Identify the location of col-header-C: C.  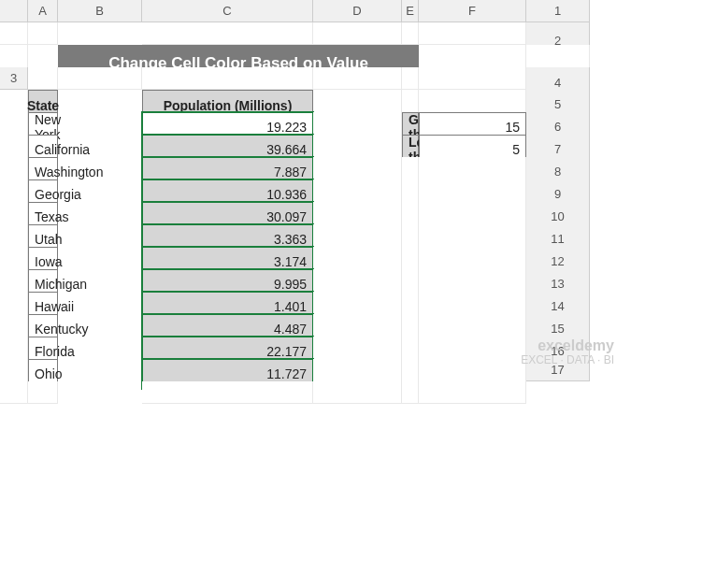
(228, 11).